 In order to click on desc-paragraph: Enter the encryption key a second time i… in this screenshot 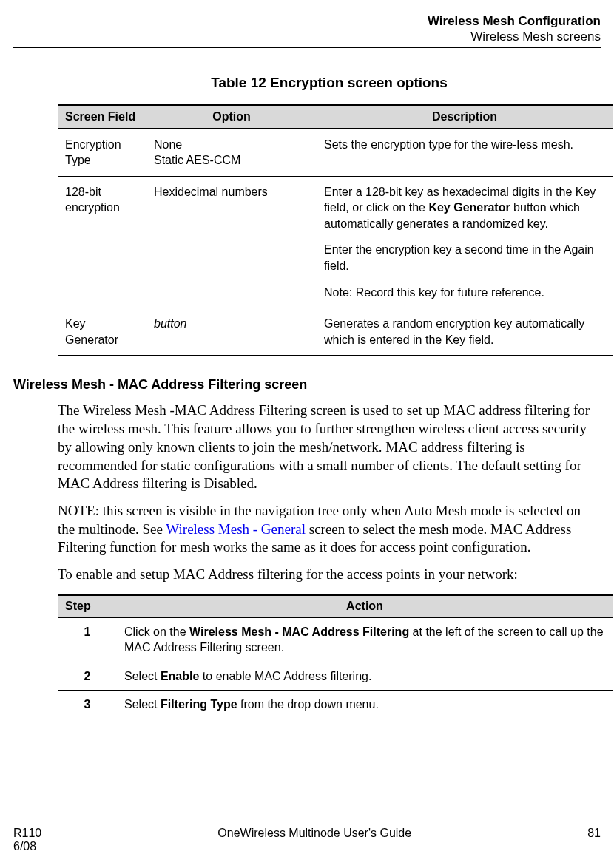, I will do `click(465, 257)`.